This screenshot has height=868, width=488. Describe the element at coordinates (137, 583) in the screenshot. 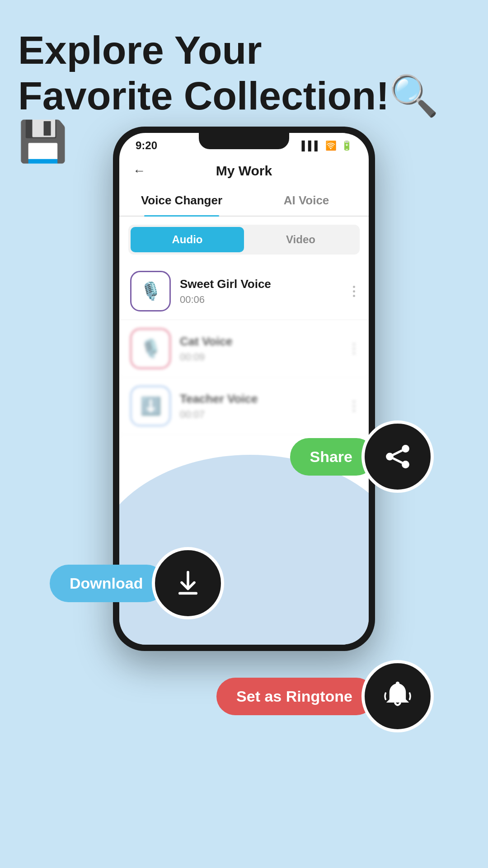

I see `action-download: Download` at that location.